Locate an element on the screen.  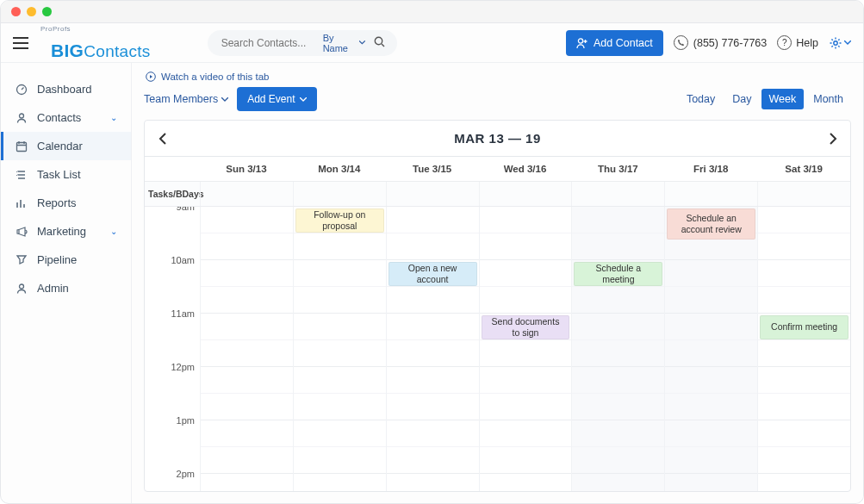
day-column: Schedule an account review is located at coordinates (711, 349).